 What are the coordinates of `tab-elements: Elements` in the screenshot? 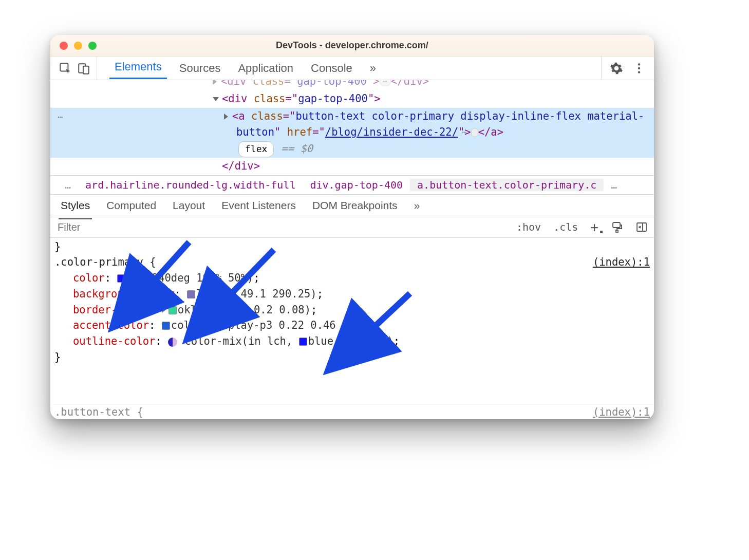 It's located at (138, 68).